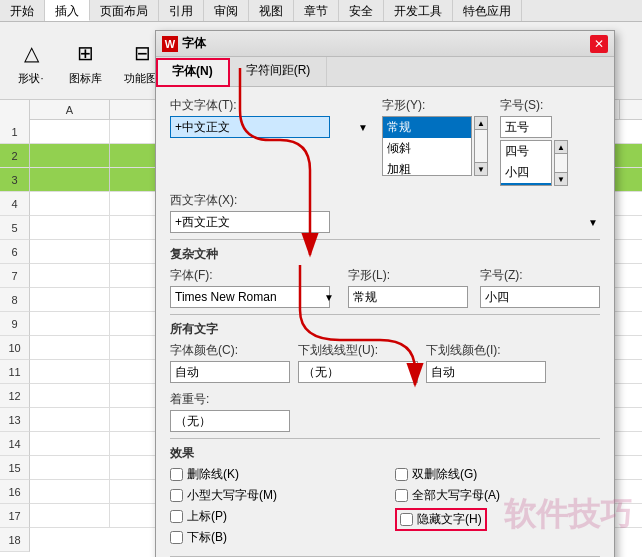 This screenshot has height=557, width=642. What do you see at coordinates (250, 222) in the screenshot?
I see `western-font-input` at bounding box center [250, 222].